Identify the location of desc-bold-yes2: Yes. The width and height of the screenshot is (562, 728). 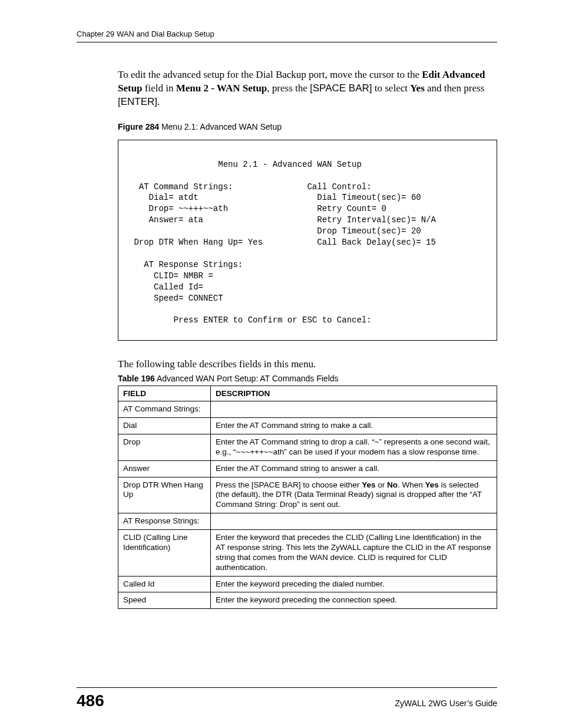
(431, 485).